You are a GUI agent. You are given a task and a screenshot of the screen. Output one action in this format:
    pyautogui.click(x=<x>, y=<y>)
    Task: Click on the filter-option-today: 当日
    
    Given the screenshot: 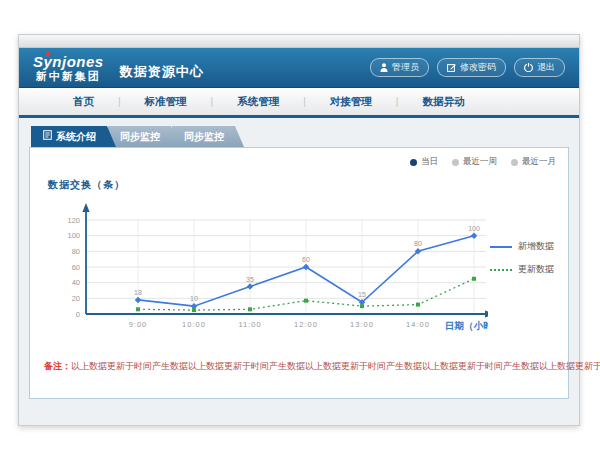 What is the action you would take?
    pyautogui.click(x=424, y=162)
    